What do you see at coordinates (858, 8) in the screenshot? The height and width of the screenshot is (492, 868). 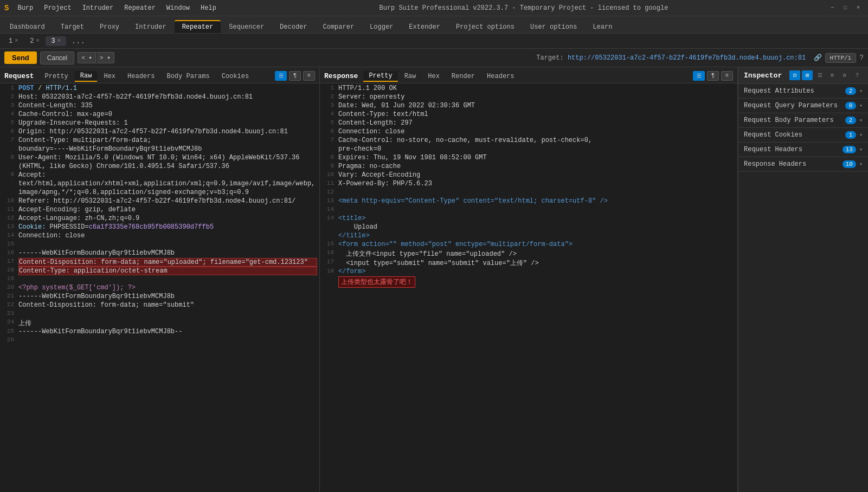 I see `close-button: ×` at bounding box center [858, 8].